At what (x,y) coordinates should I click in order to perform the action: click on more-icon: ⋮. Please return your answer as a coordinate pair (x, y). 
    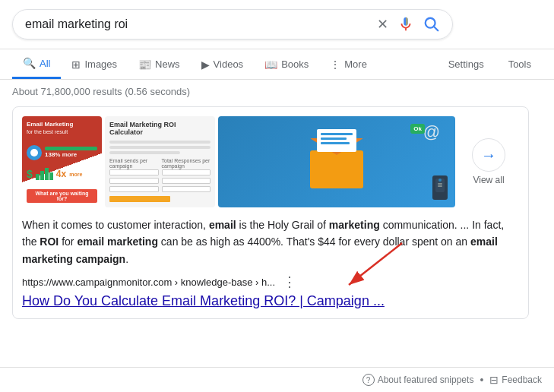
    Looking at the image, I should click on (335, 65).